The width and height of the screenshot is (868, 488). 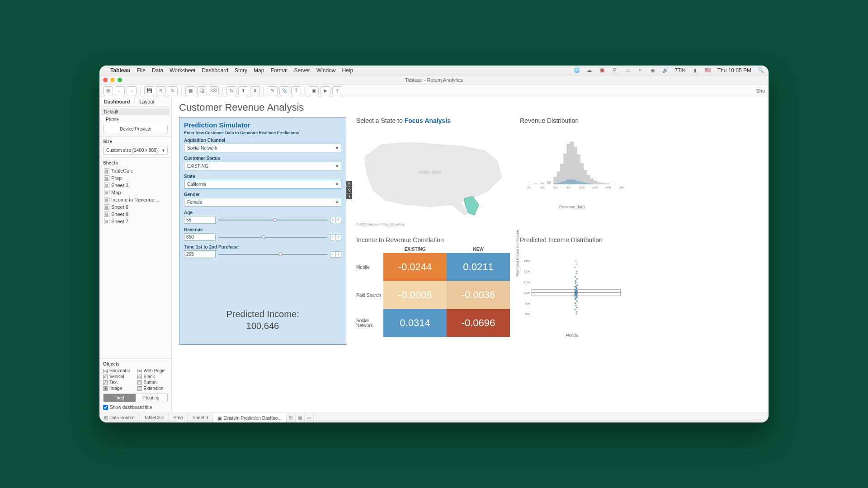 I want to click on flag-icon: 🇺🇸, so click(x=708, y=70).